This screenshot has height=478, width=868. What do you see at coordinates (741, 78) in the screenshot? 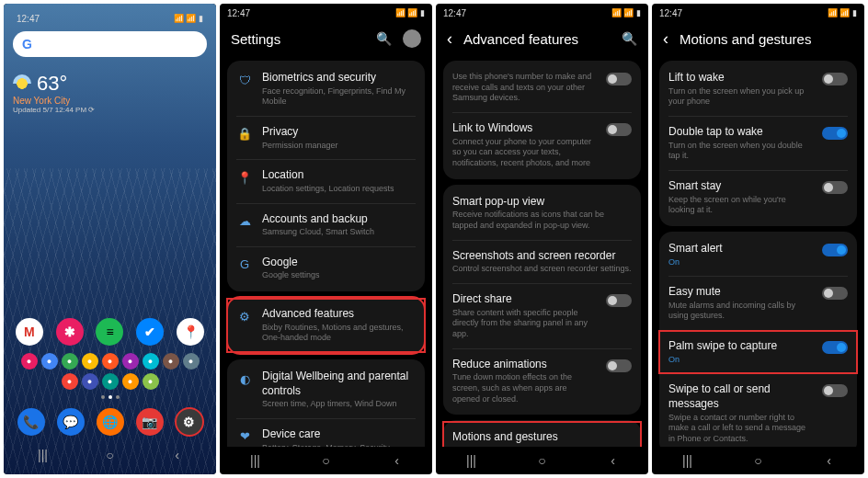
I see `row-title: Lift to wake` at bounding box center [741, 78].